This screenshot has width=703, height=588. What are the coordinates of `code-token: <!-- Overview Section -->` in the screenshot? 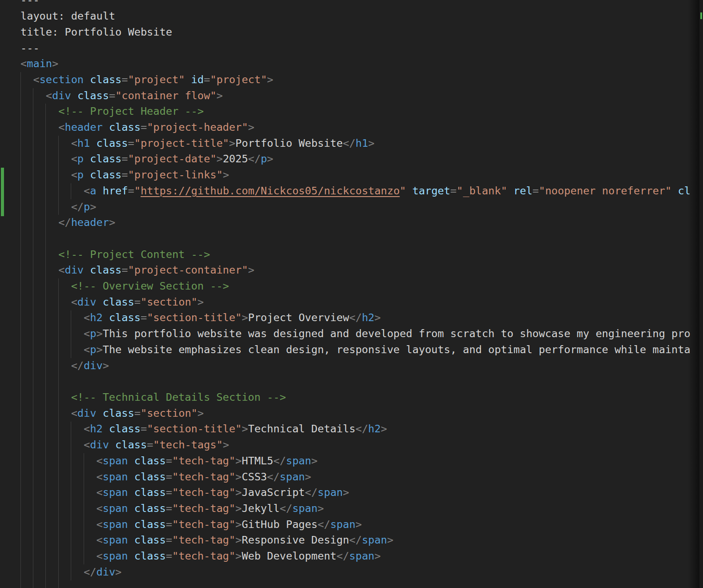 It's located at (150, 286).